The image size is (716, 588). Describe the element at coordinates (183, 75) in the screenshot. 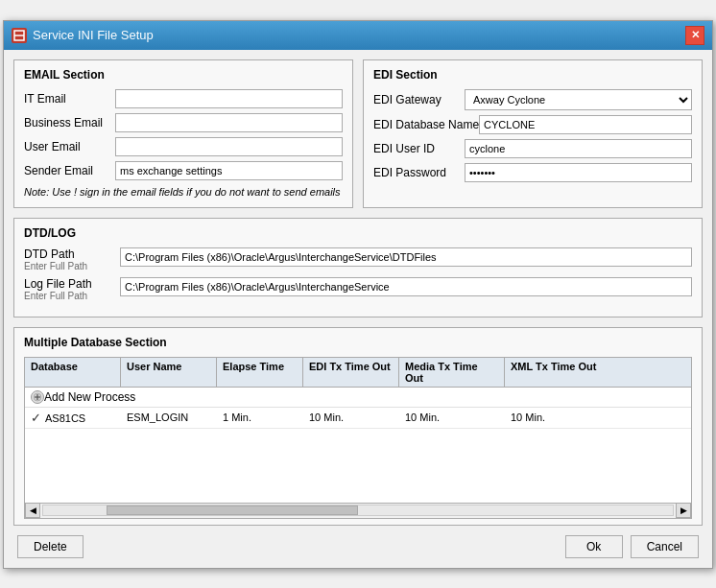

I see `email-section-title: EMAIL Section` at that location.